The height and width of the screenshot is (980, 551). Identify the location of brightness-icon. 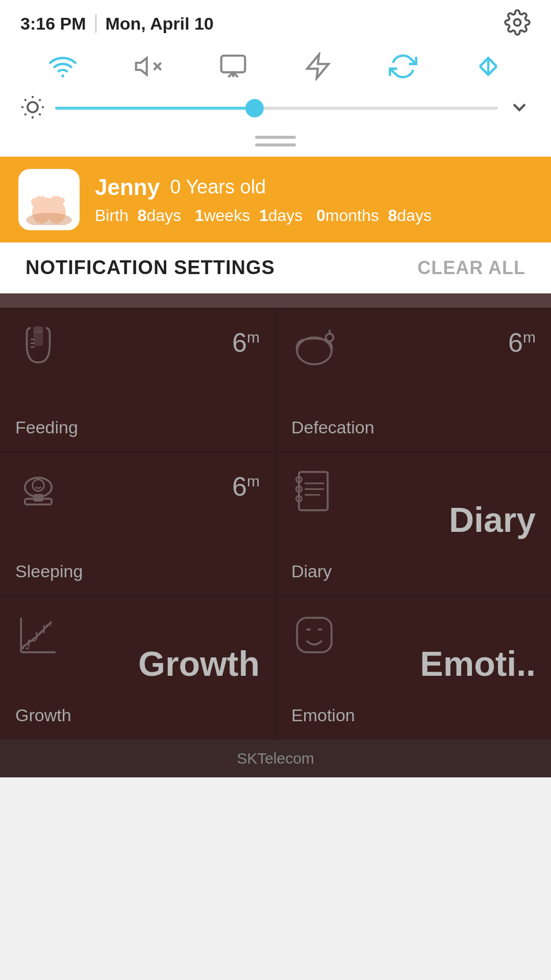
(33, 108).